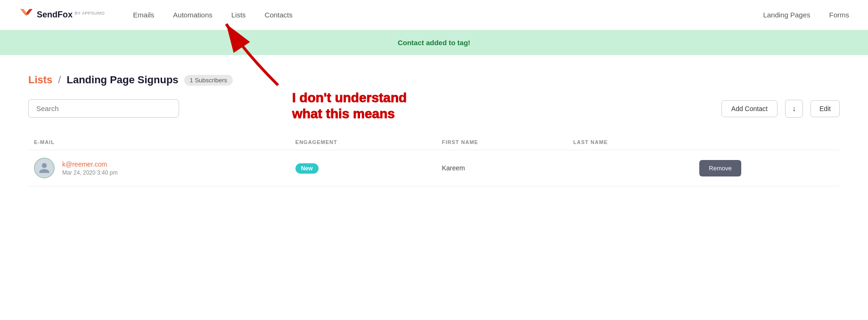 The height and width of the screenshot is (320, 868). I want to click on email-address: k@reemer.com, so click(90, 164).